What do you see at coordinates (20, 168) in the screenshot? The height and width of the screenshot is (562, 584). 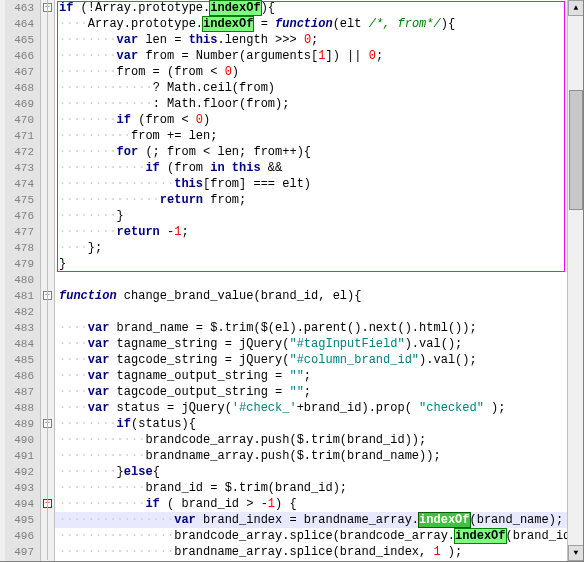 I see `line-number: 473` at bounding box center [20, 168].